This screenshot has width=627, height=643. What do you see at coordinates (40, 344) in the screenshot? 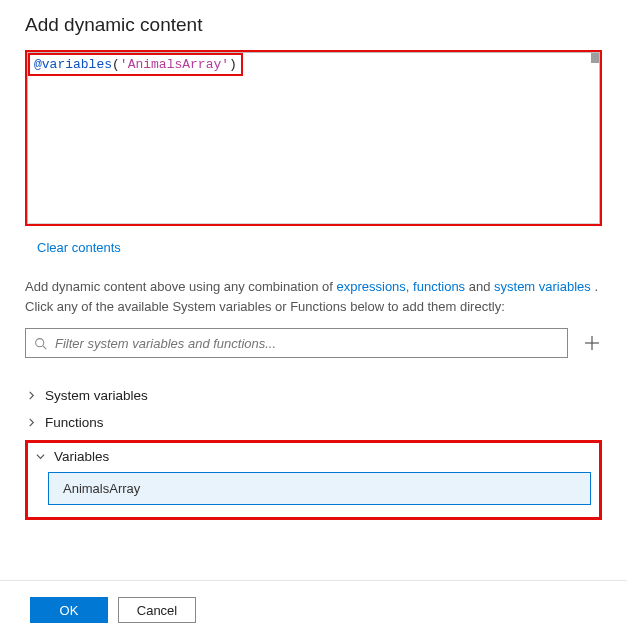
I see `search-icon` at bounding box center [40, 344].